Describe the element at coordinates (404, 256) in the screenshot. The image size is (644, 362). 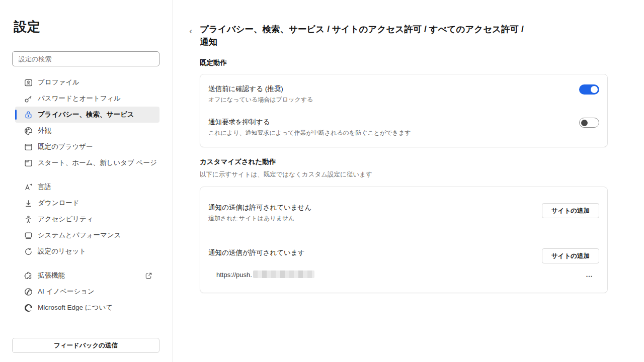
I see `allowed-sites-row: 通知の送信が許可されています サイトの追加` at that location.